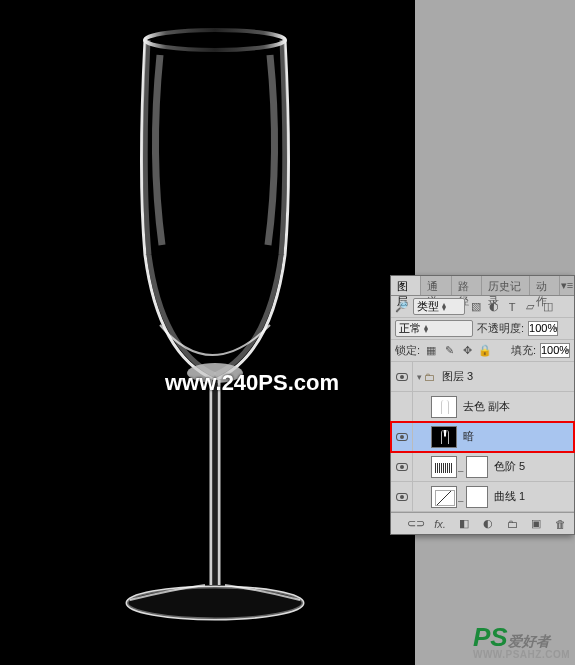 The width and height of the screenshot is (575, 665). I want to click on layer-row: 去色 副本, so click(482, 407).